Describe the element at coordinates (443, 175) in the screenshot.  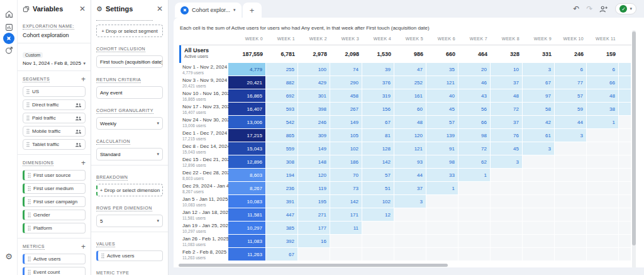
I see `cohort-cell: 33` at that location.